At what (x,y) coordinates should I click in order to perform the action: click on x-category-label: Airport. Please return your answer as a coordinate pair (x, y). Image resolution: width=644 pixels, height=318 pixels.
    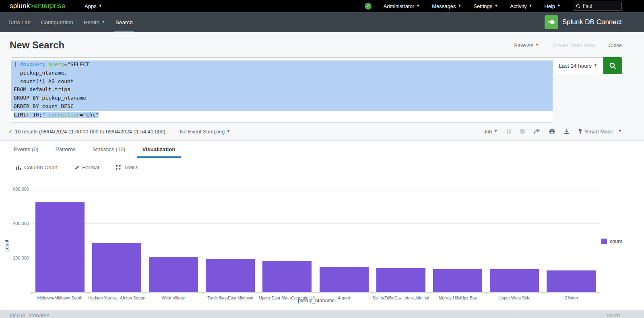
    Looking at the image, I should click on (344, 298).